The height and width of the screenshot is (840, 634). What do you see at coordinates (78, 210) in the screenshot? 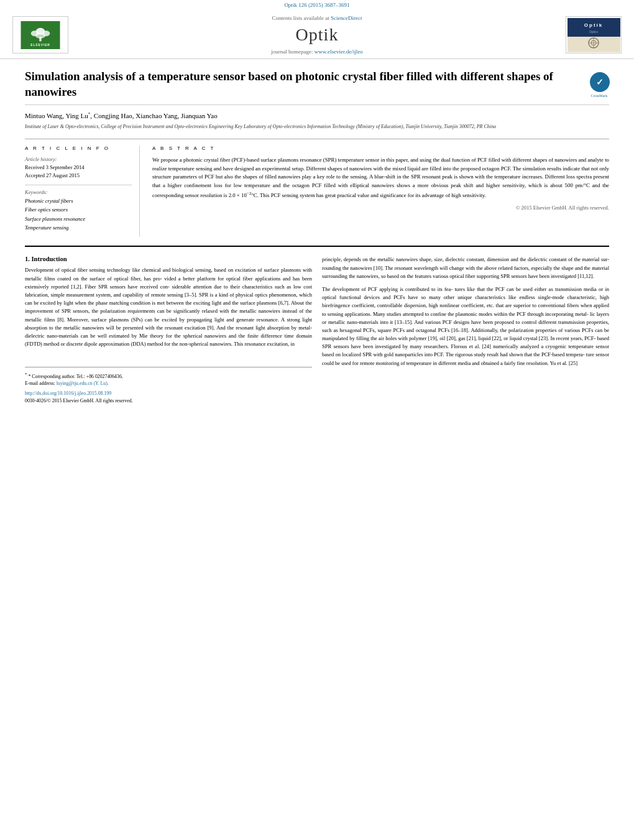
I see `keyword-2: Fiber optics sensors` at bounding box center [78, 210].